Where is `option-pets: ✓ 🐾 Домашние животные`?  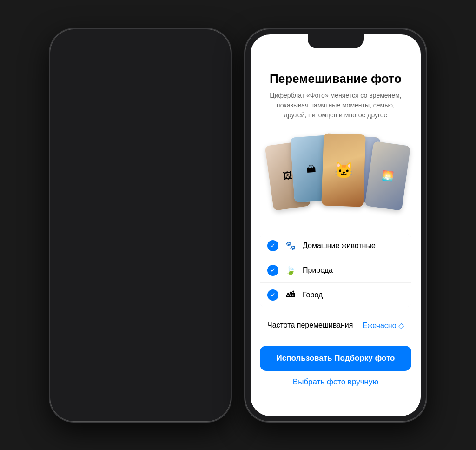 option-pets: ✓ 🐾 Домашние животные is located at coordinates (336, 246).